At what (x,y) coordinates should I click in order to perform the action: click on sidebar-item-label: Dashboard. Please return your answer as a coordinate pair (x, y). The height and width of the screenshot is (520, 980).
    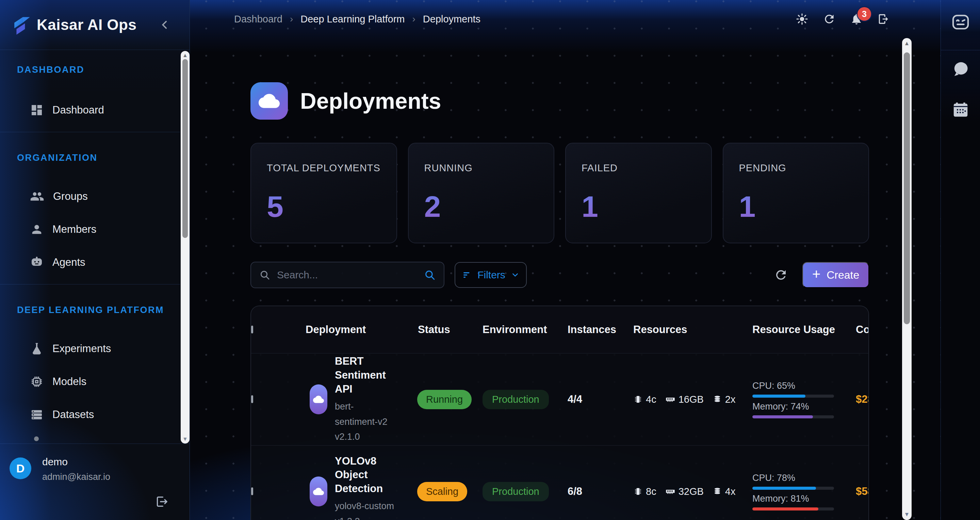
    Looking at the image, I should click on (78, 110).